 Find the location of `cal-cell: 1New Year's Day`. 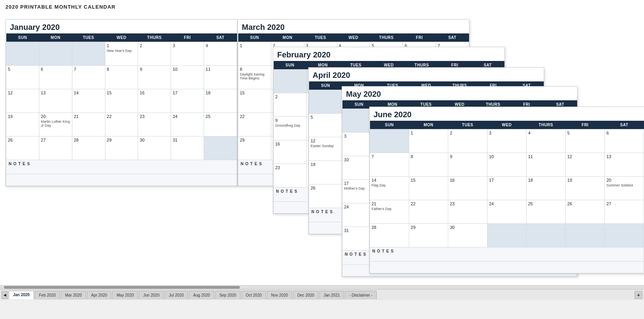

cal-cell: 1New Year's Day is located at coordinates (121, 54).